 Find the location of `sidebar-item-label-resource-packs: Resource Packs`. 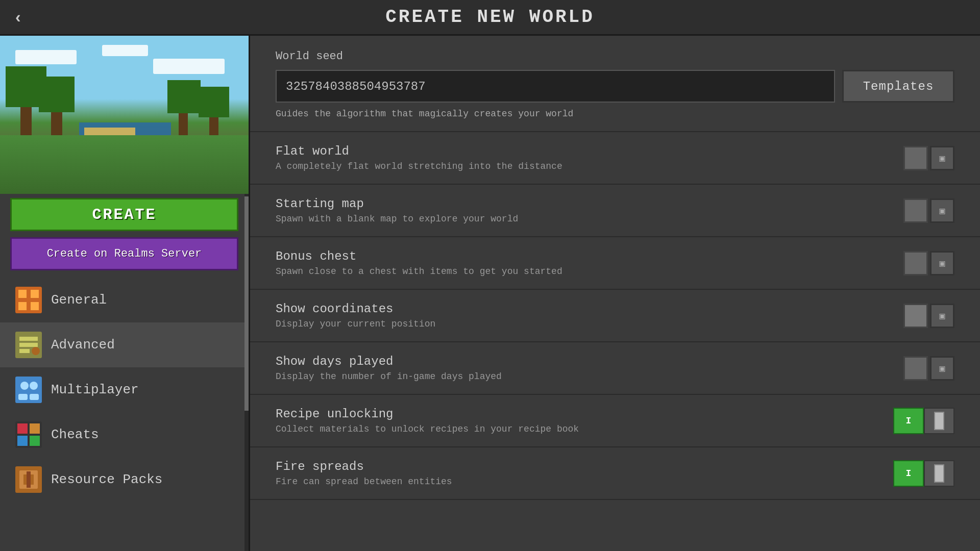

sidebar-item-label-resource-packs: Resource Packs is located at coordinates (107, 480).